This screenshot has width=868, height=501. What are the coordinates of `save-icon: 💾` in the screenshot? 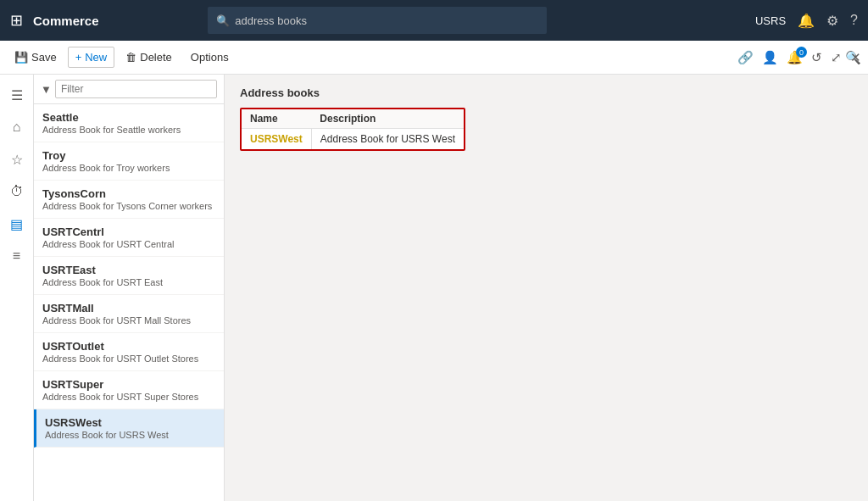 It's located at (21, 58).